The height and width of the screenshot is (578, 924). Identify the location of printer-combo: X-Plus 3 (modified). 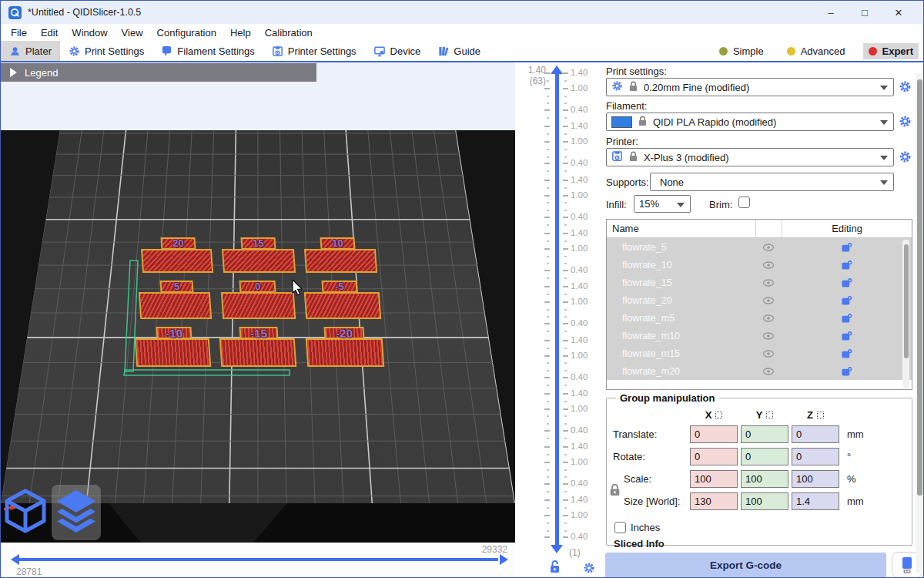
(750, 157).